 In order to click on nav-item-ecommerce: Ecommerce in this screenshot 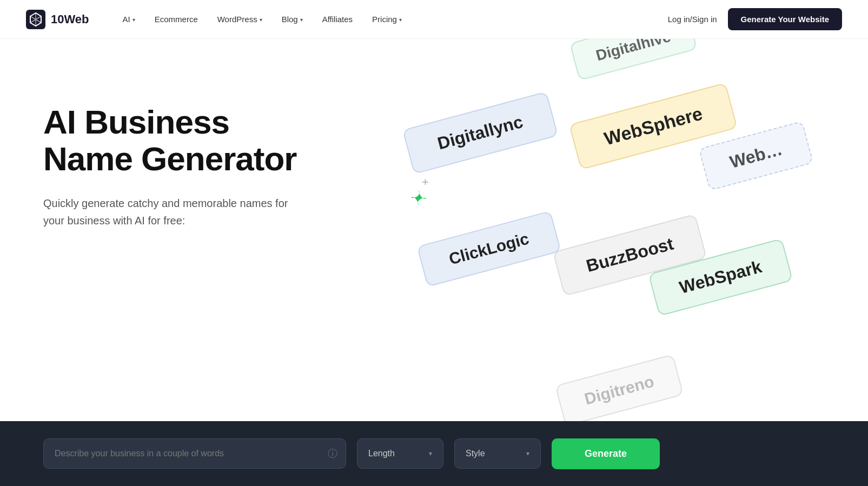, I will do `click(176, 19)`.